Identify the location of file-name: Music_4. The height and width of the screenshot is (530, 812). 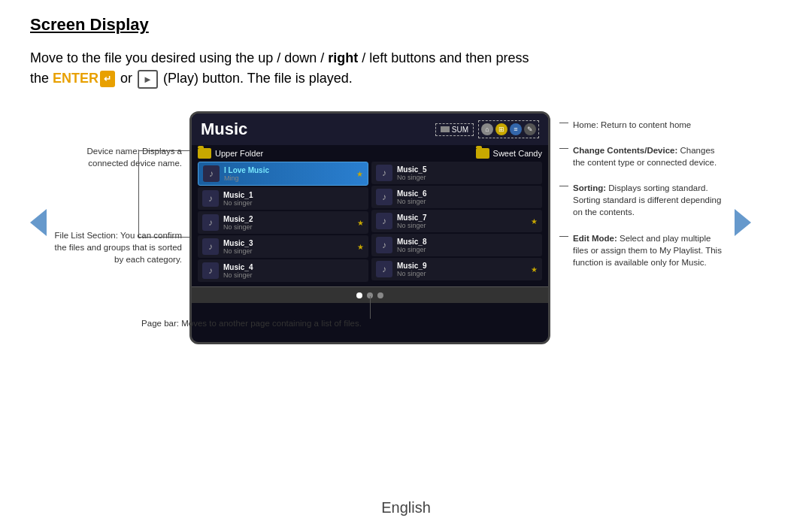
(293, 268).